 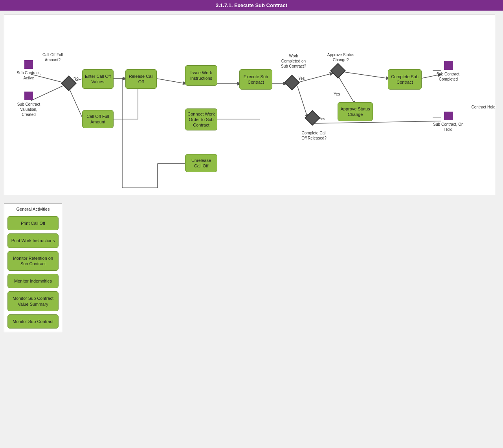 What do you see at coordinates (322, 119) in the screenshot?
I see `yes-label-3: Yes` at bounding box center [322, 119].